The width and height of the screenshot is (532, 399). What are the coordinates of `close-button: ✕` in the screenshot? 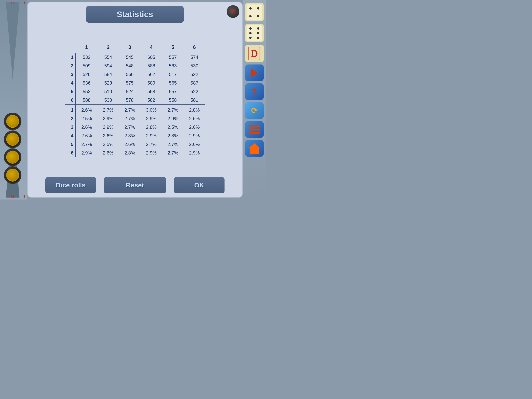 It's located at (233, 12).